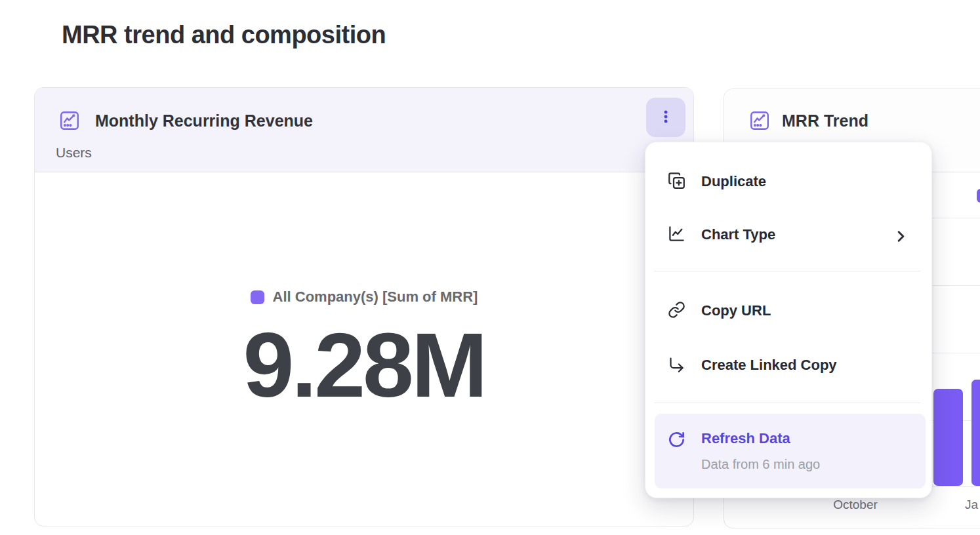 The width and height of the screenshot is (980, 535). I want to click on page-title: MRR trend and composition, so click(224, 35).